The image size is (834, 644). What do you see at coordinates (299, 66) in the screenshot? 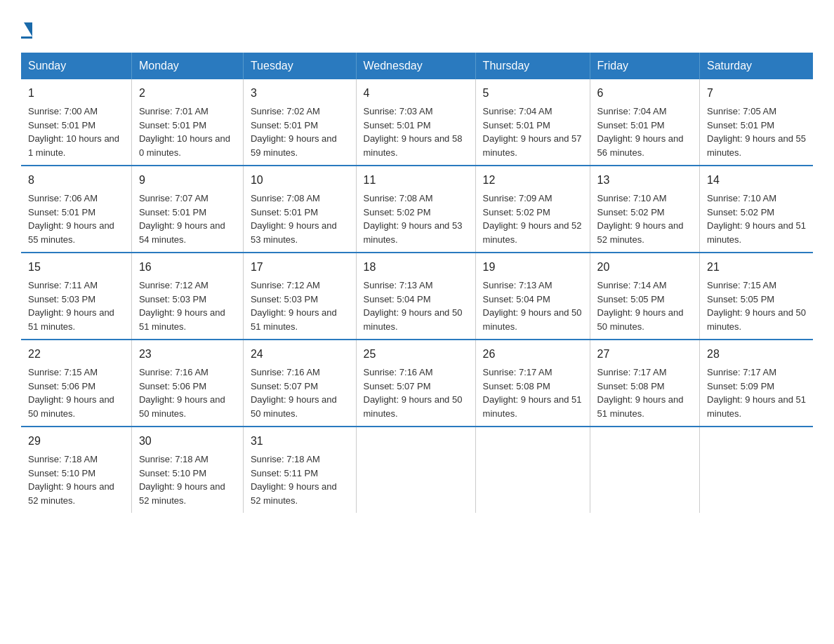
I see `header-tuesday: Tuesday` at bounding box center [299, 66].